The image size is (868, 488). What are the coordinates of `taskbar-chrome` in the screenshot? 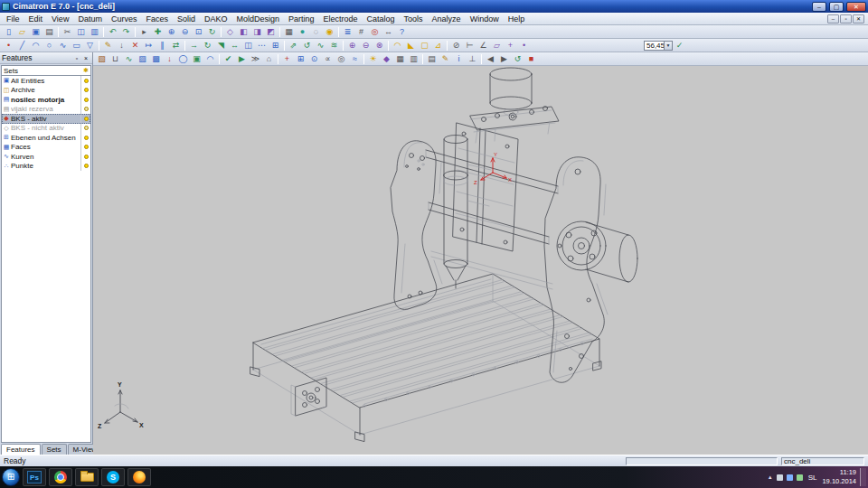 It's located at (61, 477).